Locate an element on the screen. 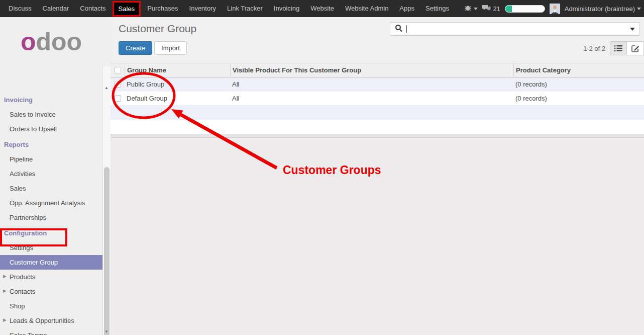 This screenshot has height=335, width=644. sidebar-item-customer-group-active: Customer Group is located at coordinates (51, 263).